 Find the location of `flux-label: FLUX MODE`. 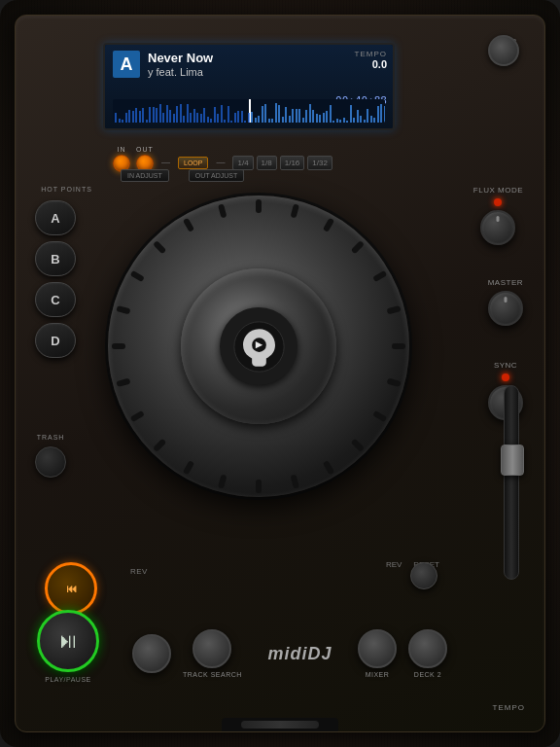

flux-label: FLUX MODE is located at coordinates (498, 191).